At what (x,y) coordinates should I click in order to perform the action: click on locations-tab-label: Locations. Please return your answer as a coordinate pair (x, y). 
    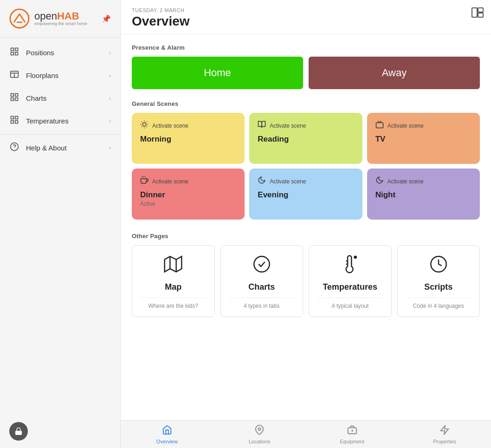
    Looking at the image, I should click on (260, 442).